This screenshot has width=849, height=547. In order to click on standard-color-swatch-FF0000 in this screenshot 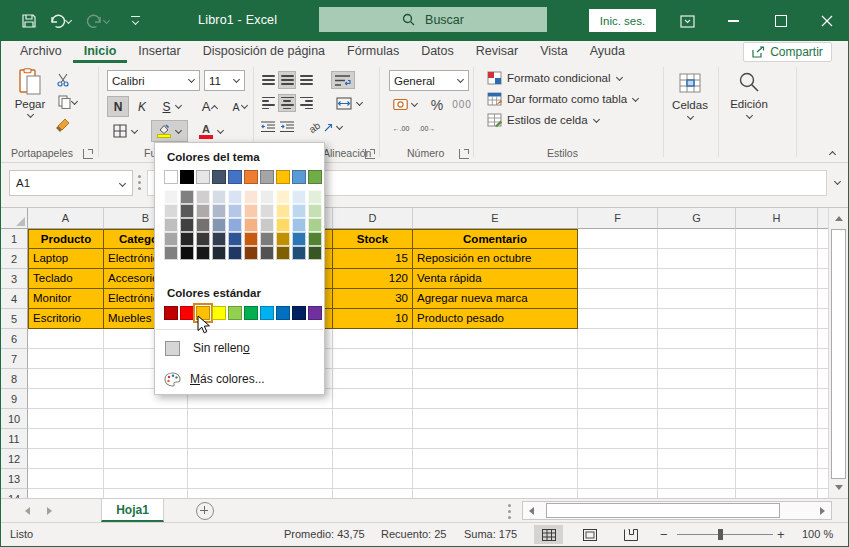, I will do `click(187, 313)`.